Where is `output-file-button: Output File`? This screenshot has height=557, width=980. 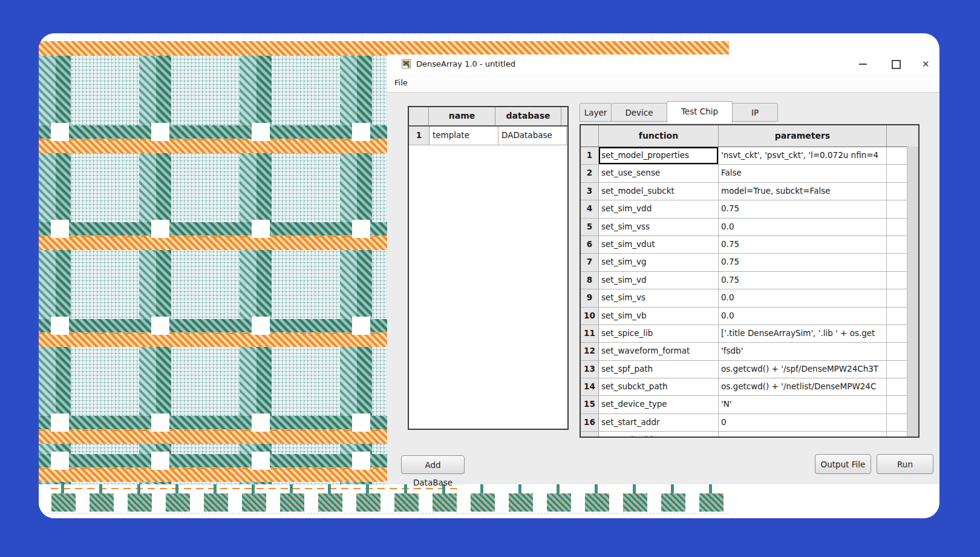
output-file-button: Output File is located at coordinates (843, 464).